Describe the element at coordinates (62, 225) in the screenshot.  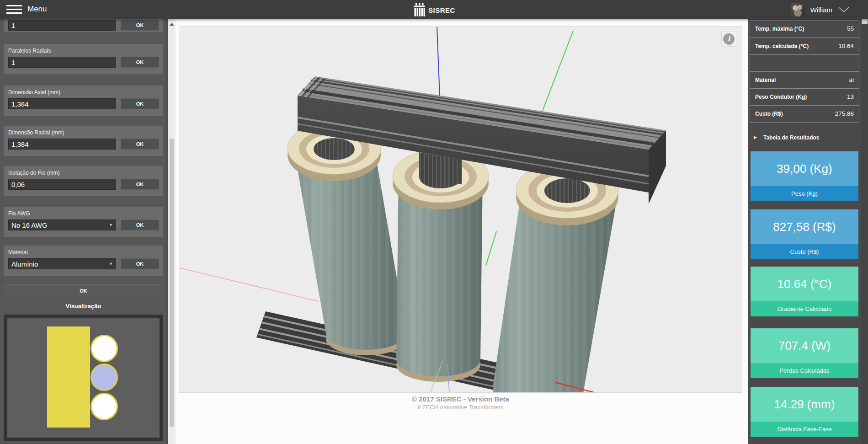
I see `fio-awg-select: No 16 AWG ▼` at that location.